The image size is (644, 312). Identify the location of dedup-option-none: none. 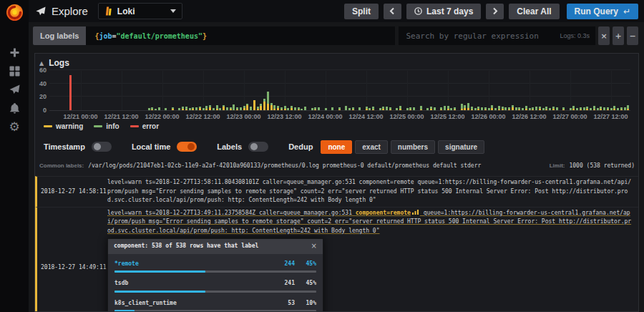
(336, 147).